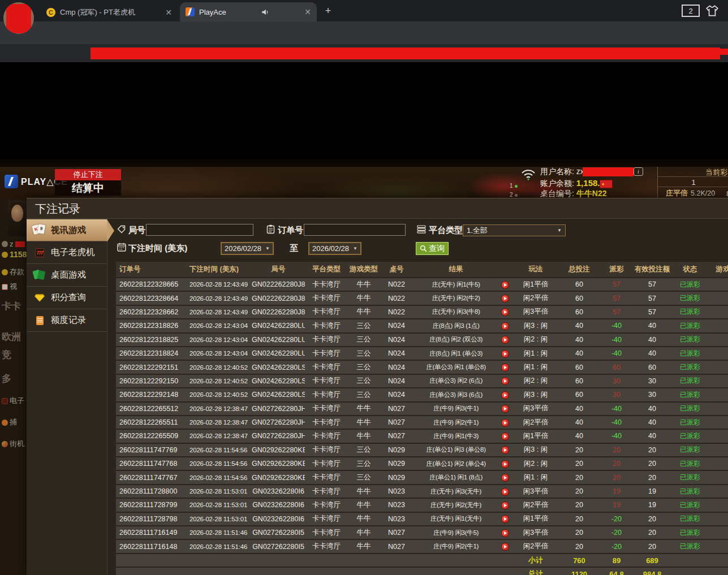  What do you see at coordinates (122, 247) in the screenshot?
I see `calendar-icon` at bounding box center [122, 247].